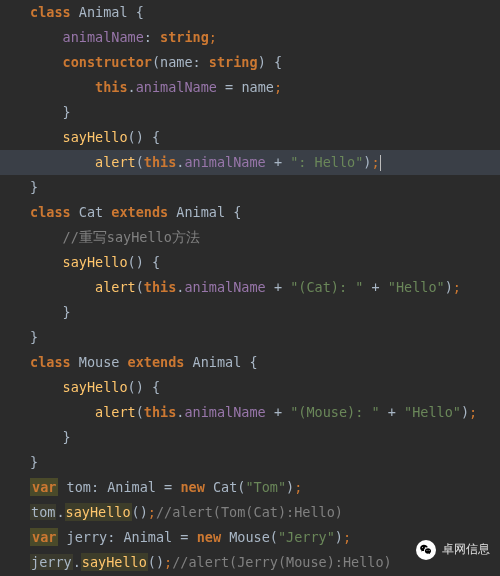 This screenshot has height=576, width=500. I want to click on watermark-label: 卓网信息, so click(466, 550).